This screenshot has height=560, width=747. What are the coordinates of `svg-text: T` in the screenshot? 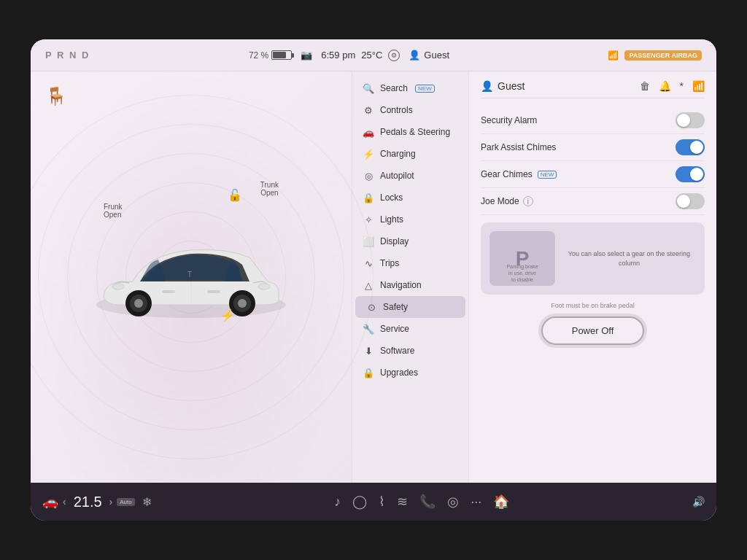 It's located at (190, 274).